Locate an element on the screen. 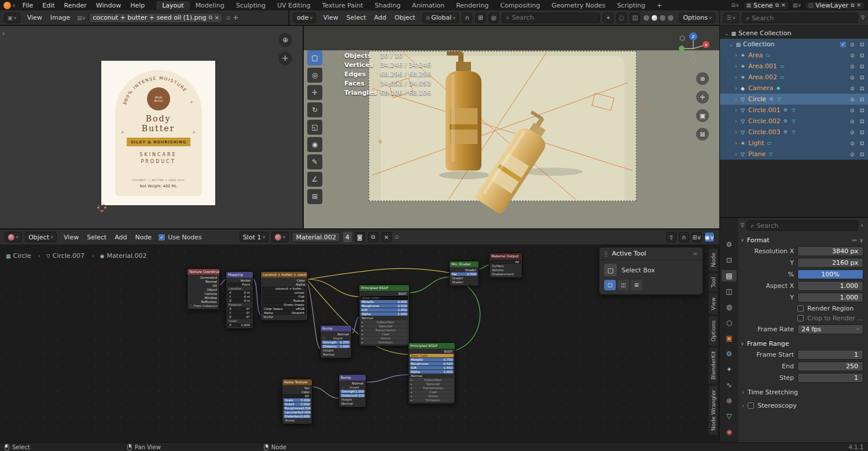 The height and width of the screenshot is (451, 868). node-row: X0 m is located at coordinates (240, 293).